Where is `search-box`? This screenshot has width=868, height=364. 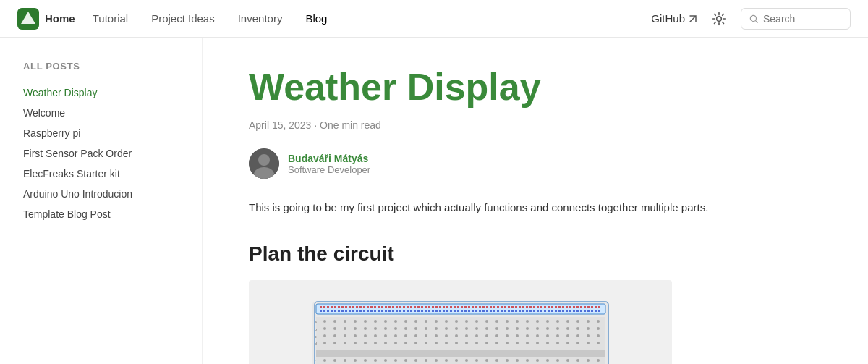 search-box is located at coordinates (796, 19).